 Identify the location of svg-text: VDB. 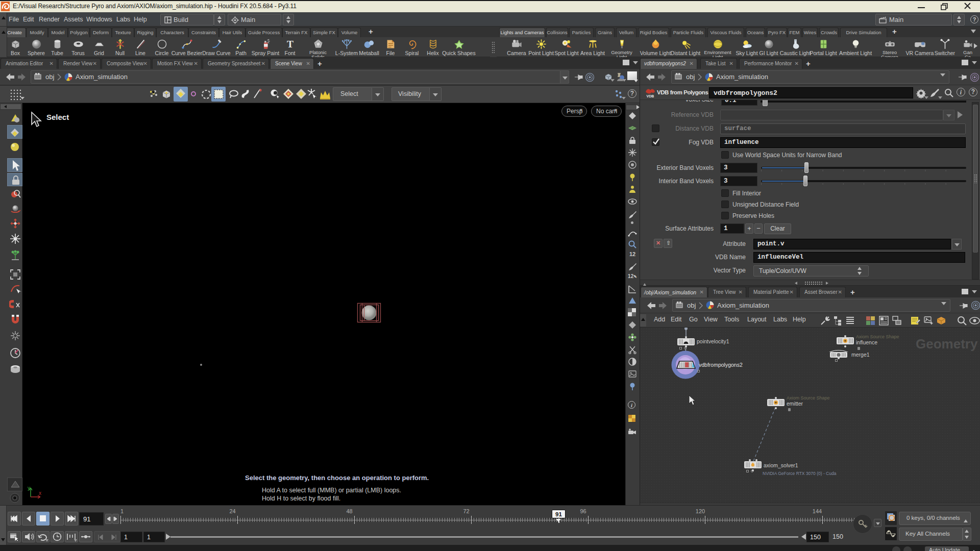
(650, 96).